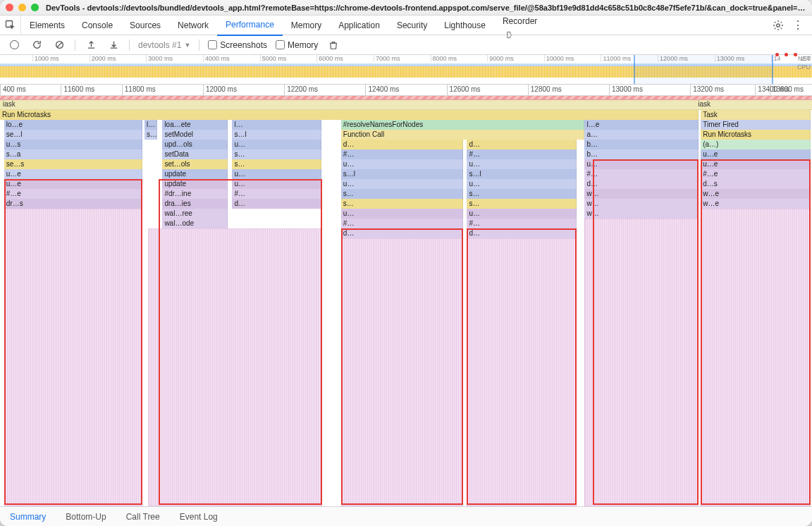  What do you see at coordinates (306, 25) in the screenshot?
I see `panel-tab-memory: Memory` at bounding box center [306, 25].